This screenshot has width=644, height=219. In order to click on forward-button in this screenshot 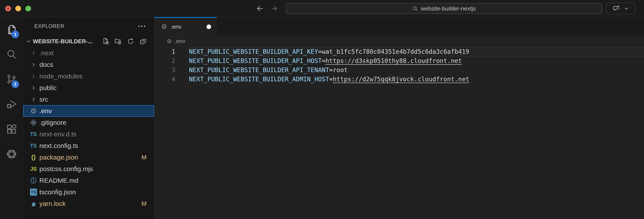, I will do `click(274, 8)`.